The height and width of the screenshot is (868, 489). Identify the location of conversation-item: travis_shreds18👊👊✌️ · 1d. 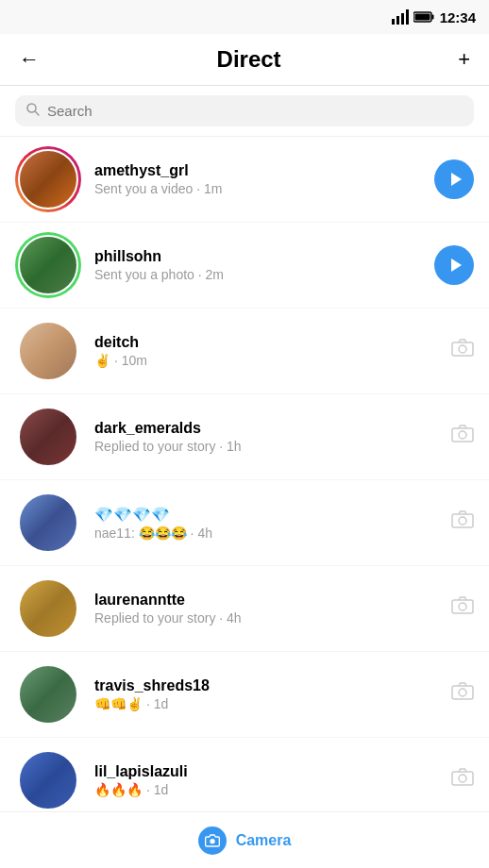
(244, 694).